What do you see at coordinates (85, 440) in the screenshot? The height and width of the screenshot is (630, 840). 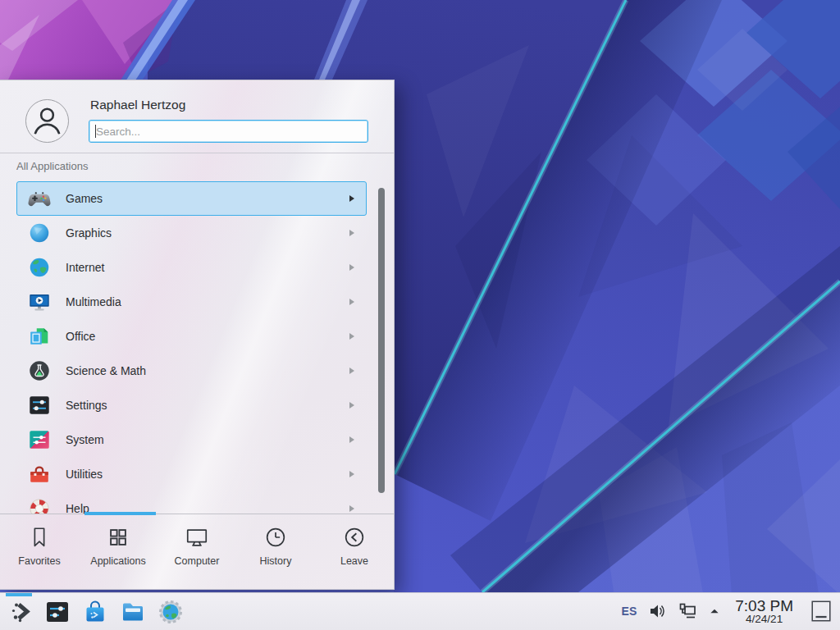 I see `category-label: System` at bounding box center [85, 440].